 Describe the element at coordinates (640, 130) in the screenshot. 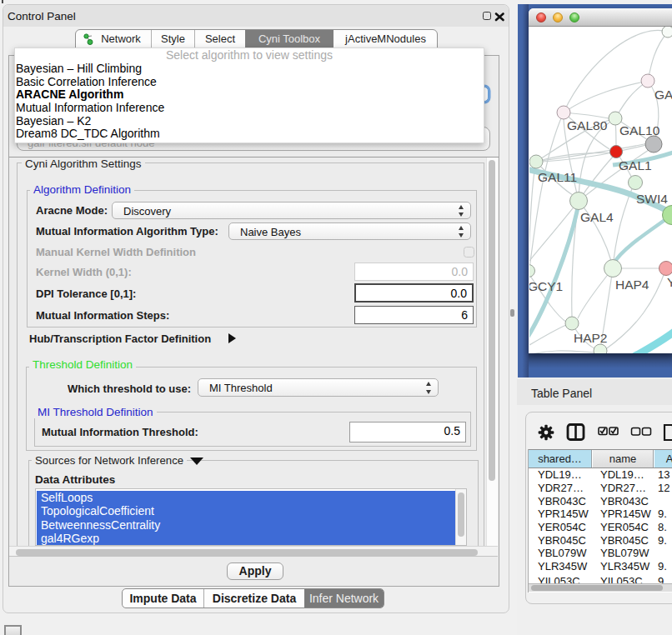

I see `svg-text: GAL10` at that location.